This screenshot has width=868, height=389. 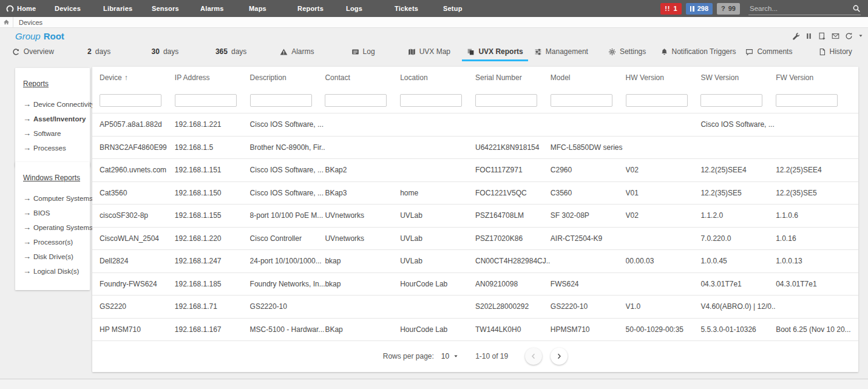 I want to click on tab-management: Management, so click(x=561, y=52).